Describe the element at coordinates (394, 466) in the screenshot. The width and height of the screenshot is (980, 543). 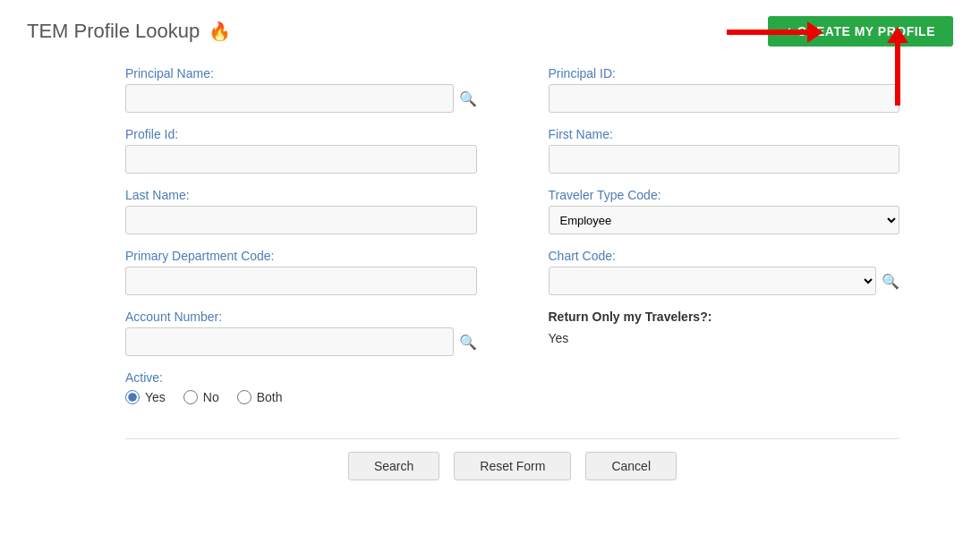
I see `search-button: Search` at that location.